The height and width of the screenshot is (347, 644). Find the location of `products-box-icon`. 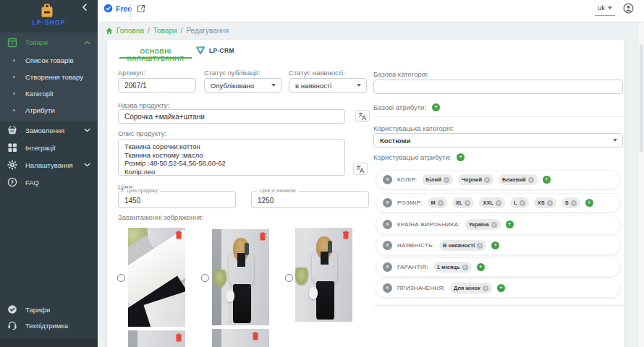

products-box-icon is located at coordinates (12, 43).